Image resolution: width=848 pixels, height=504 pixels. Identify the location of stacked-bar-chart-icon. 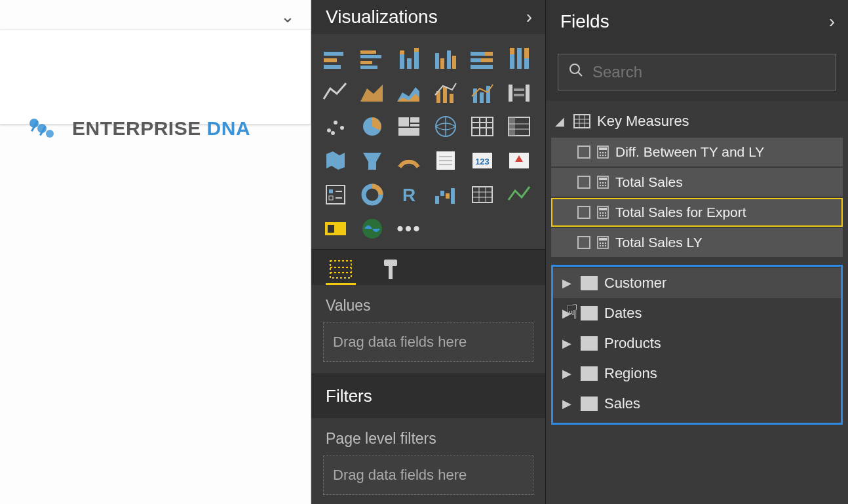
(336, 58).